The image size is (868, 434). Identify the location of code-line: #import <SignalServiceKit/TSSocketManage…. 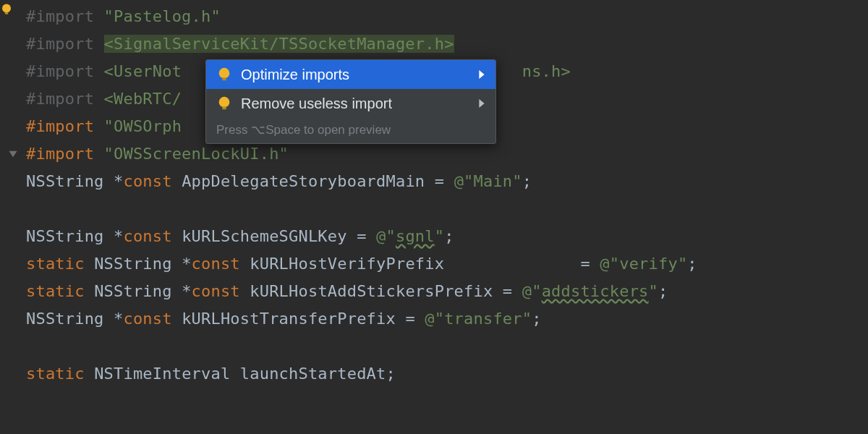
(447, 44).